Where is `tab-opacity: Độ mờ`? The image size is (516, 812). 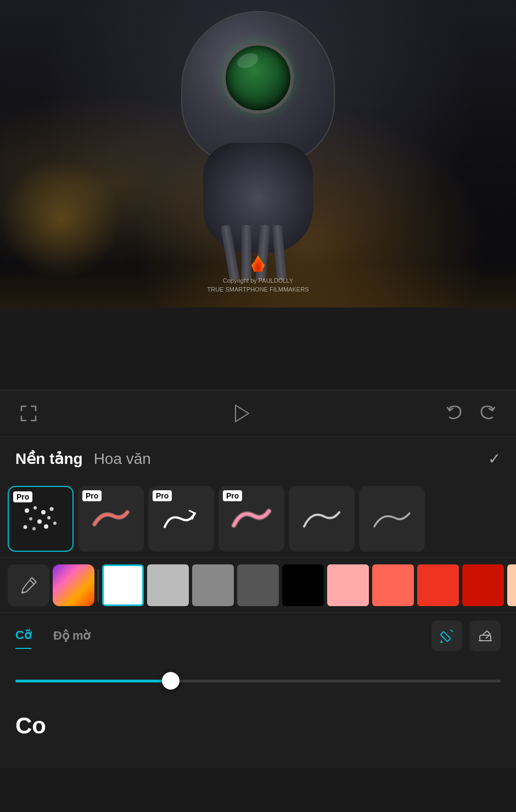
tab-opacity: Độ mờ is located at coordinates (72, 636).